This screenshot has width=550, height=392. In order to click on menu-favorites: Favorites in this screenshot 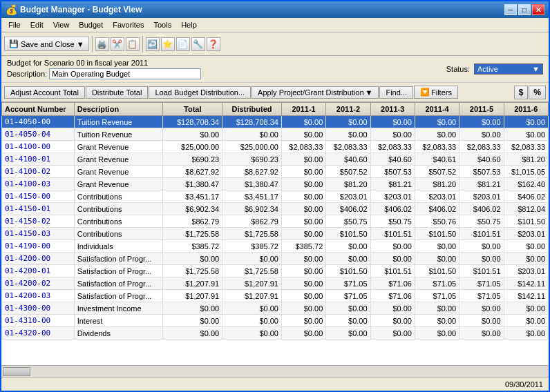, I will do `click(129, 25)`.